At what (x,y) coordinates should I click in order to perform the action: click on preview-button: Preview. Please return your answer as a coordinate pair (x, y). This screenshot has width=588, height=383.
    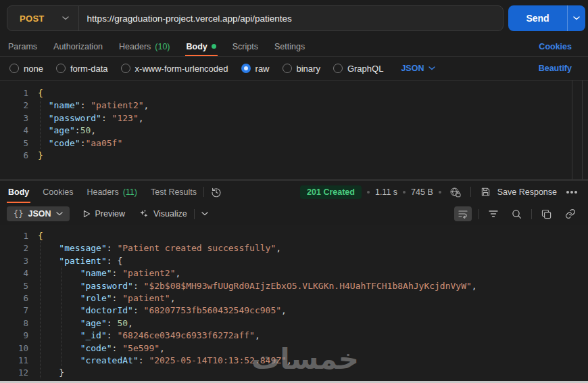
    Looking at the image, I should click on (104, 214).